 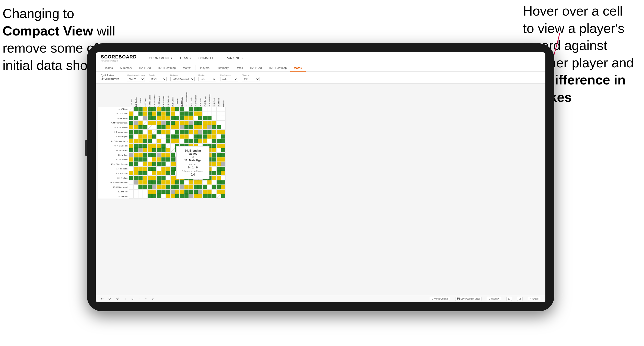 What do you see at coordinates (110, 299) in the screenshot?
I see `redo-btn: ⟳` at bounding box center [110, 299].